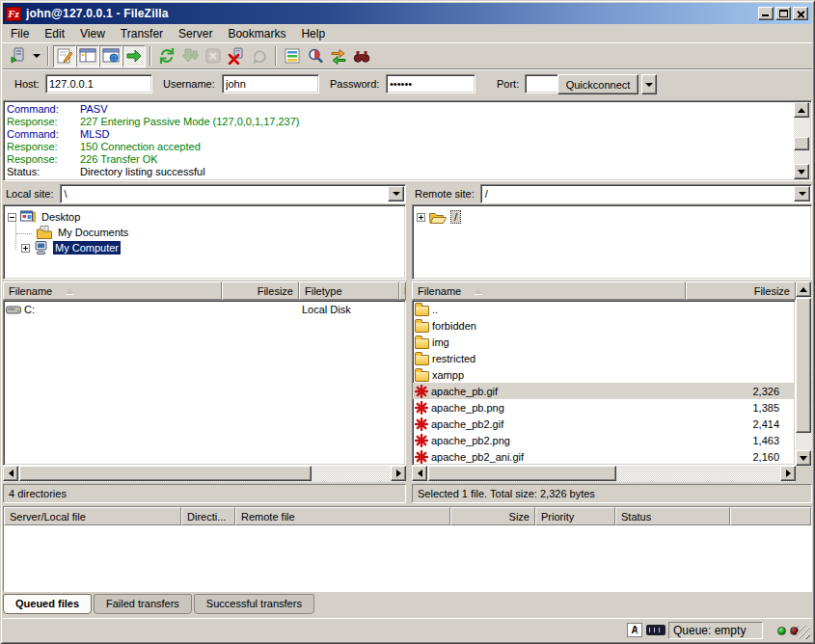 Image resolution: width=815 pixels, height=644 pixels. What do you see at coordinates (47, 604) in the screenshot?
I see `tab-queued-files: Queued files` at bounding box center [47, 604].